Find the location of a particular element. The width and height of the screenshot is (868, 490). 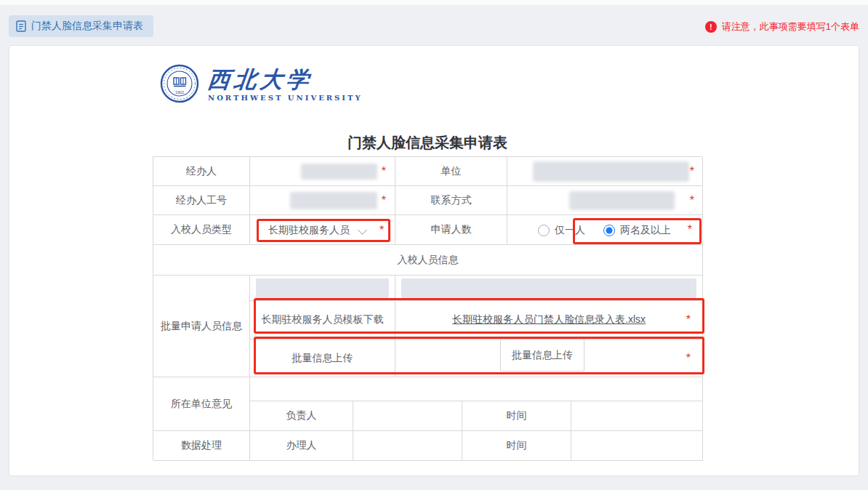

field-unit: * is located at coordinates (605, 172).